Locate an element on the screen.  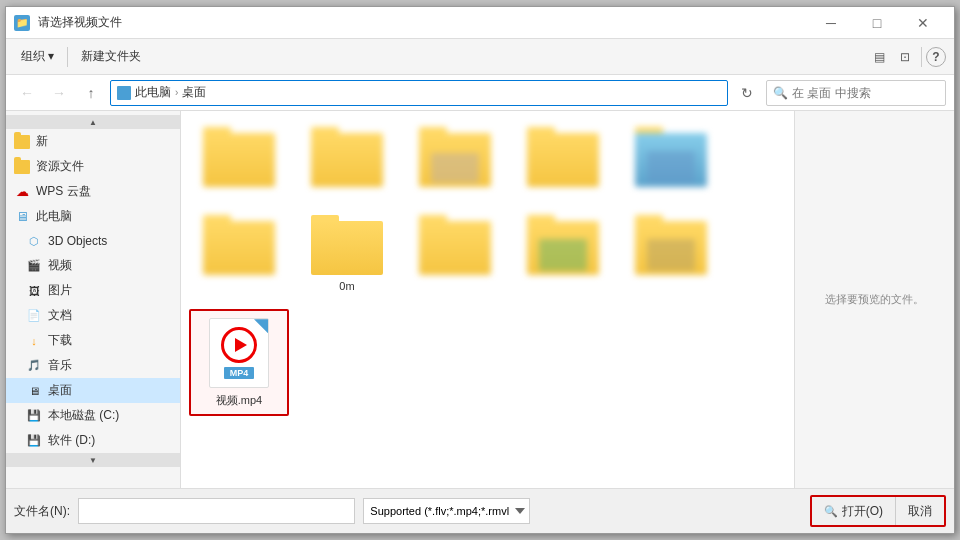
help-button: ? is located at coordinates (936, 57).